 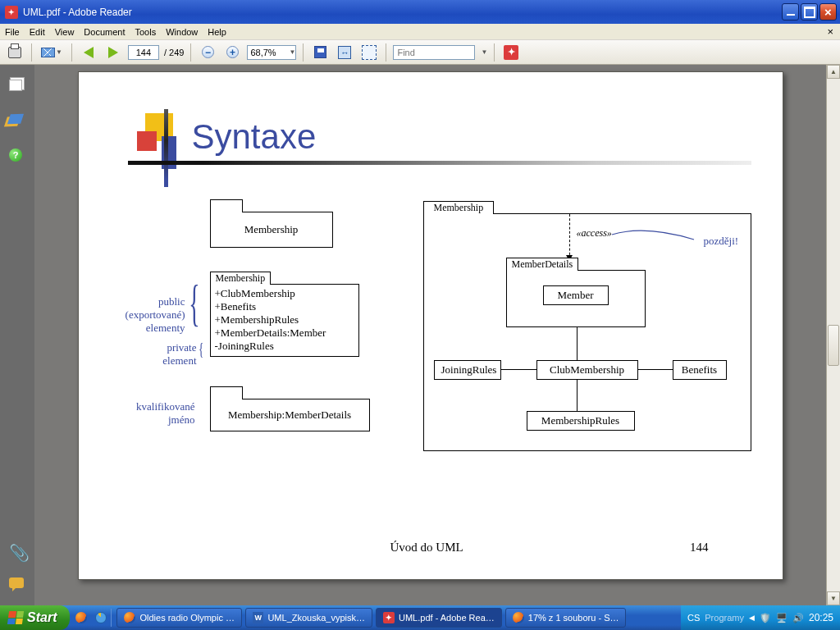 I want to click on next-page-button, so click(x=113, y=52).